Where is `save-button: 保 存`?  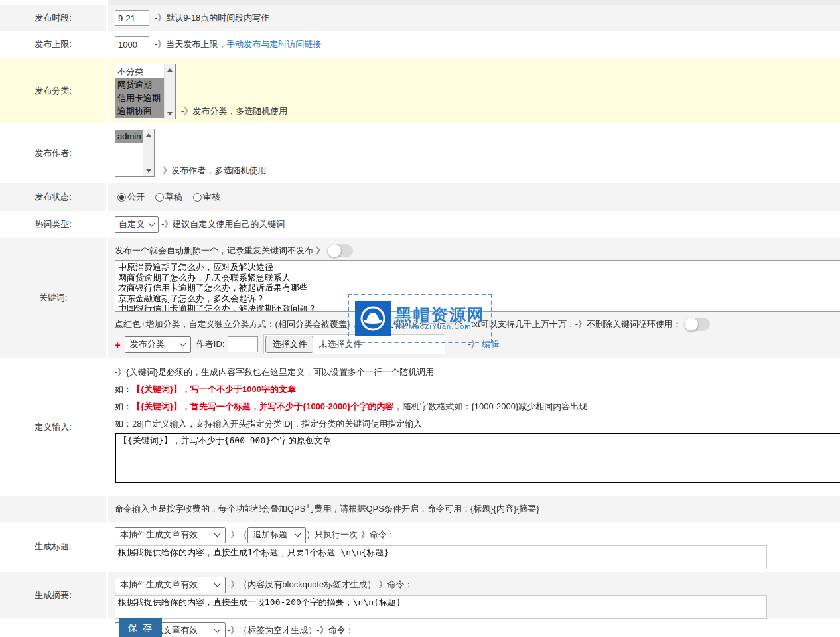
save-button: 保 存 is located at coordinates (141, 628).